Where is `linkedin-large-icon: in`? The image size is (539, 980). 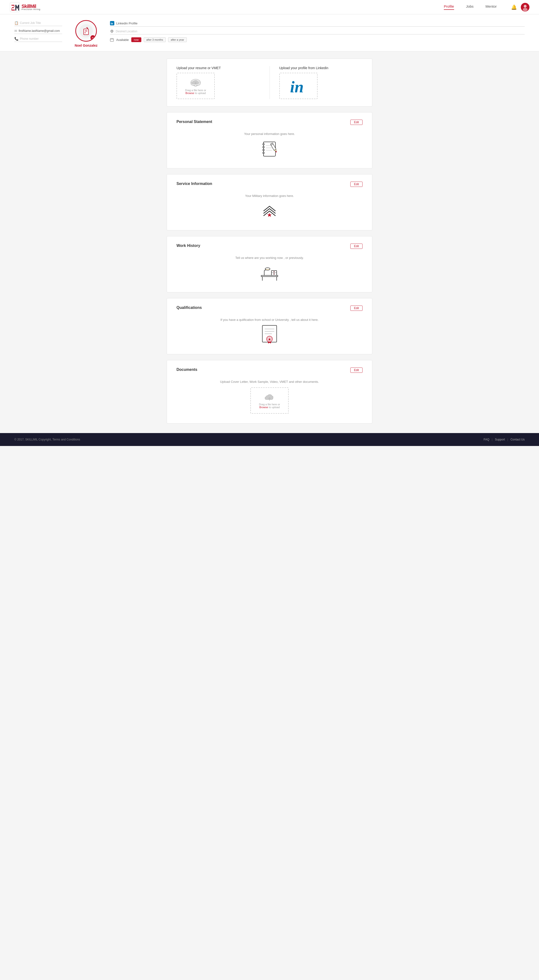
linkedin-large-icon: in is located at coordinates (298, 86).